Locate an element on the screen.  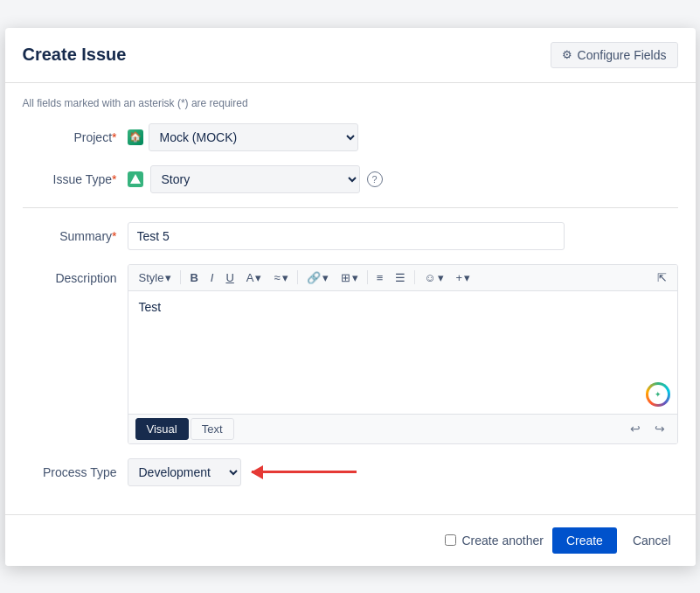
form-divider is located at coordinates (350, 208).